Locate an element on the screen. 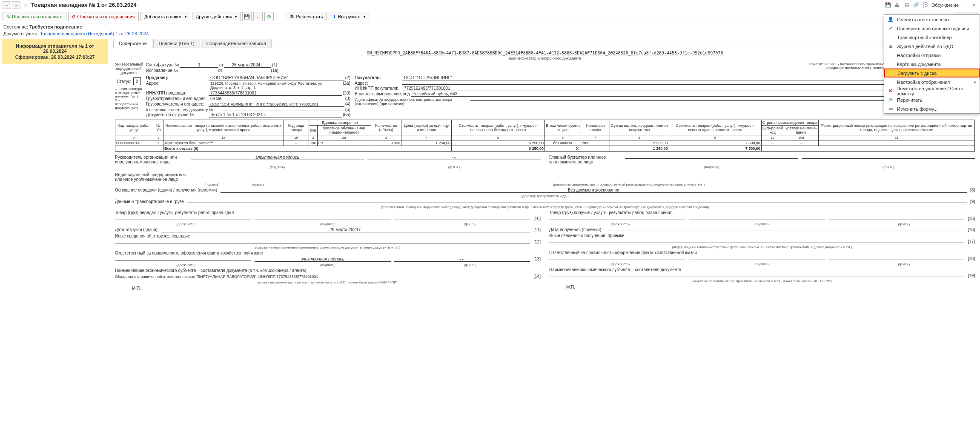 The height and width of the screenshot is (432, 980). menu-send-settings: Настройки отправки is located at coordinates (932, 55).